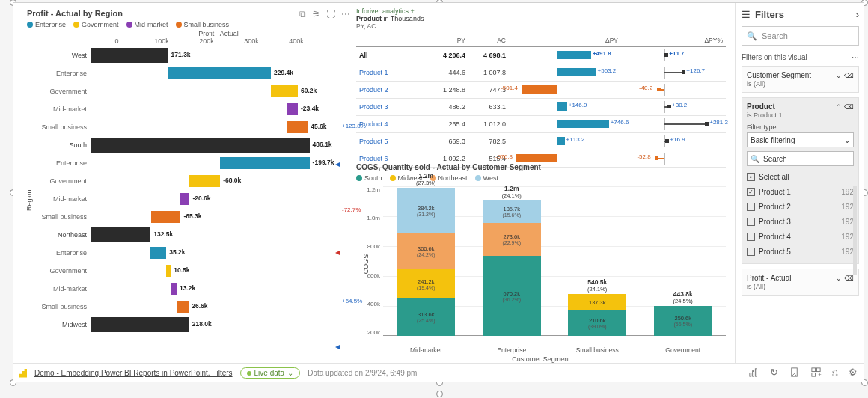 This screenshot has width=868, height=398. I want to click on share-icon: +, so click(816, 373).